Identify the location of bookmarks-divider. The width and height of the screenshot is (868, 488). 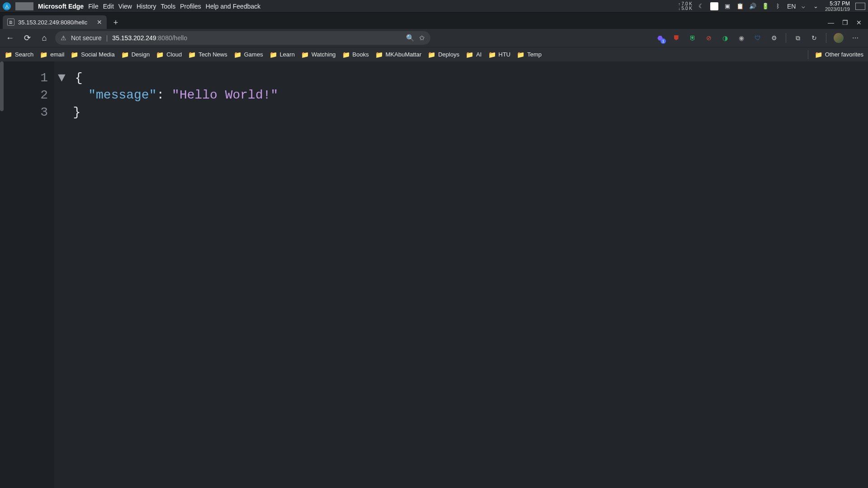
(808, 55).